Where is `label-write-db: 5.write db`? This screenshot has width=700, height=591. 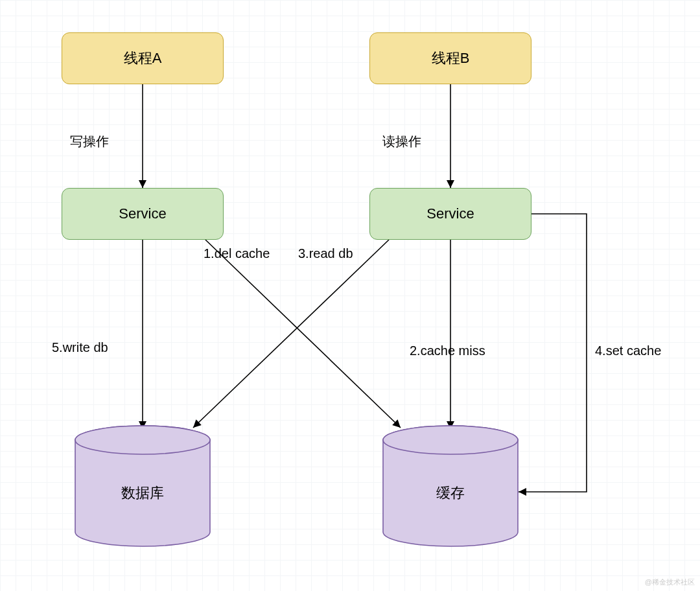
label-write-db: 5.write db is located at coordinates (80, 347).